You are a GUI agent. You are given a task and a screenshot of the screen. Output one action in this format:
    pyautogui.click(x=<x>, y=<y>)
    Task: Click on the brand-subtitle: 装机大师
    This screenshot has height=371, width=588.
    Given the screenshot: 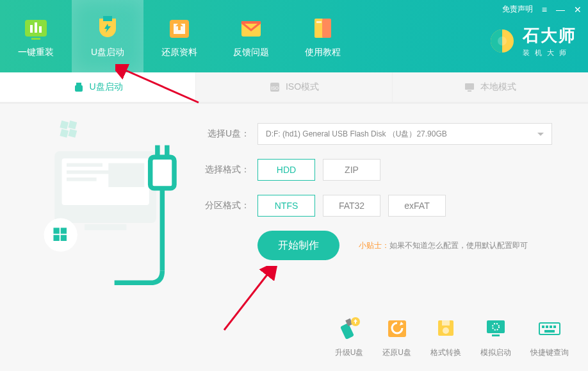 What is the action you would take?
    pyautogui.click(x=550, y=53)
    